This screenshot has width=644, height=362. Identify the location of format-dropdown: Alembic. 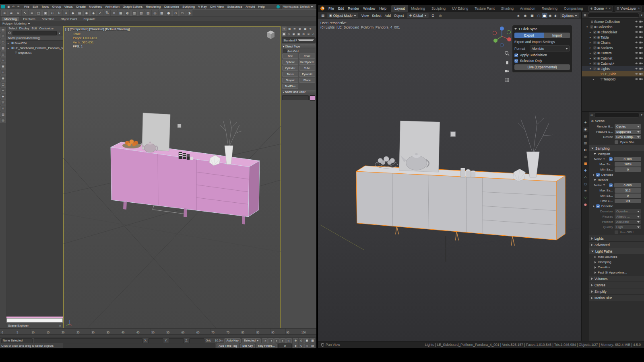
(550, 48).